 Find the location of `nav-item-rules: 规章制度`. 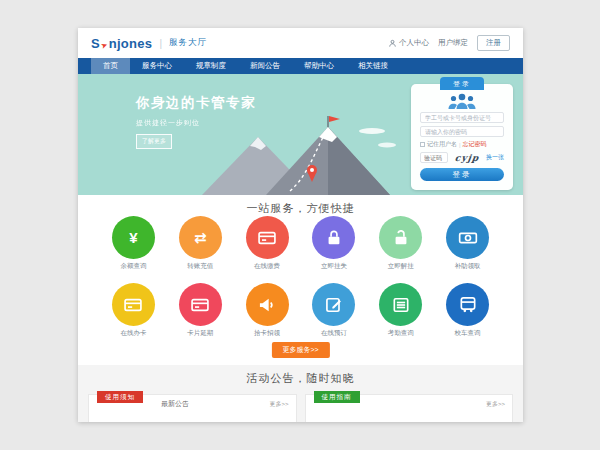

nav-item-rules: 规章制度 is located at coordinates (211, 66).